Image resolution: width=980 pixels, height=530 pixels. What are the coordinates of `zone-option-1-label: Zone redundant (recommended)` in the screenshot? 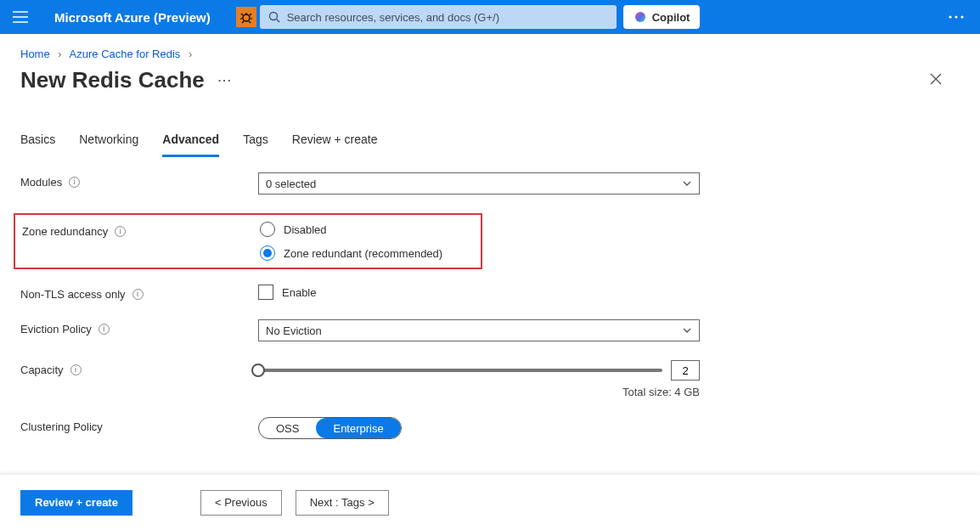 It's located at (363, 253).